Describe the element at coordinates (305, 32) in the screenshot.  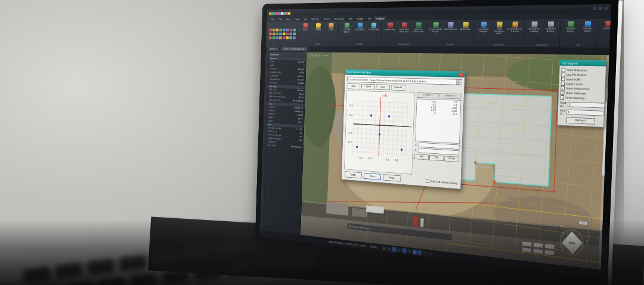
I see `ribbon-button-points: Points` at that location.